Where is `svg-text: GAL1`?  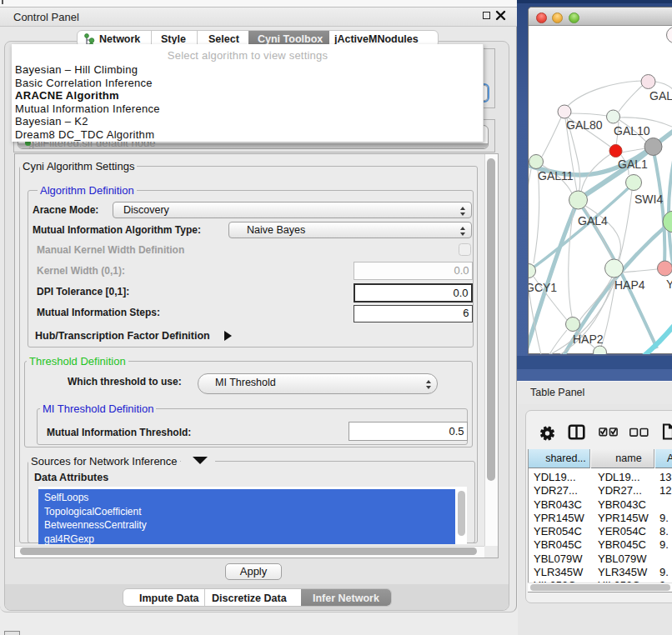 svg-text: GAL1 is located at coordinates (633, 164).